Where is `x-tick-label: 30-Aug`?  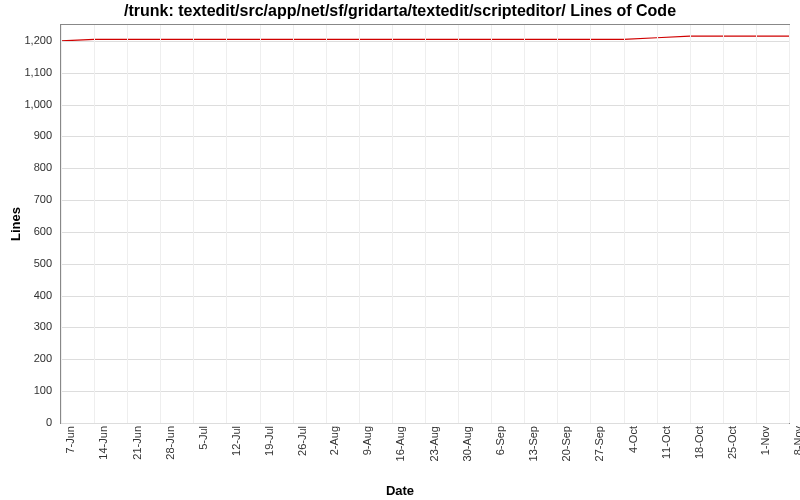
x-tick-label: 30-Aug is located at coordinates (467, 444).